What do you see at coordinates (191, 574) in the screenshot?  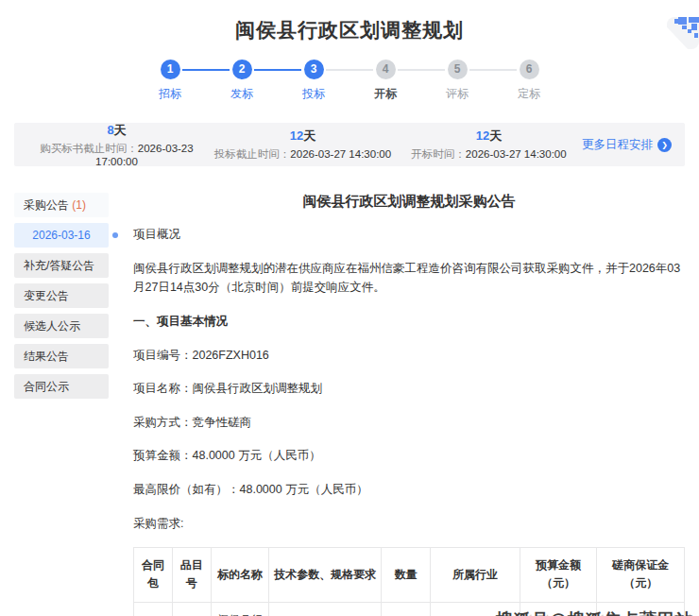 I see `col-item-number: 品目号` at bounding box center [191, 574].